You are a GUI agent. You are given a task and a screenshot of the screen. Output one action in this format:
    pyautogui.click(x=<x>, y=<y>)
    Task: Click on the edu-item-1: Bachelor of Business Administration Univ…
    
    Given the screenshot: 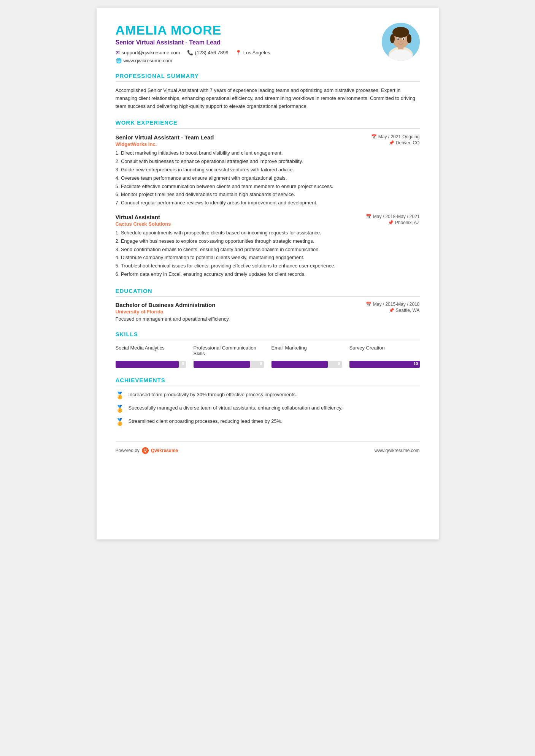 What is the action you would take?
    pyautogui.click(x=268, y=312)
    